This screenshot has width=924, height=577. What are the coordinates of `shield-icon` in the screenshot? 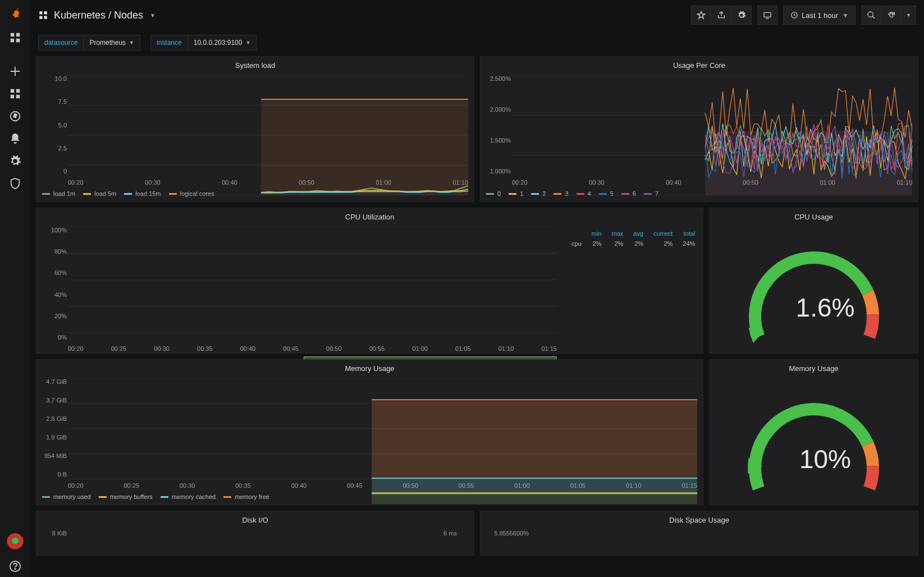 It's located at (15, 184).